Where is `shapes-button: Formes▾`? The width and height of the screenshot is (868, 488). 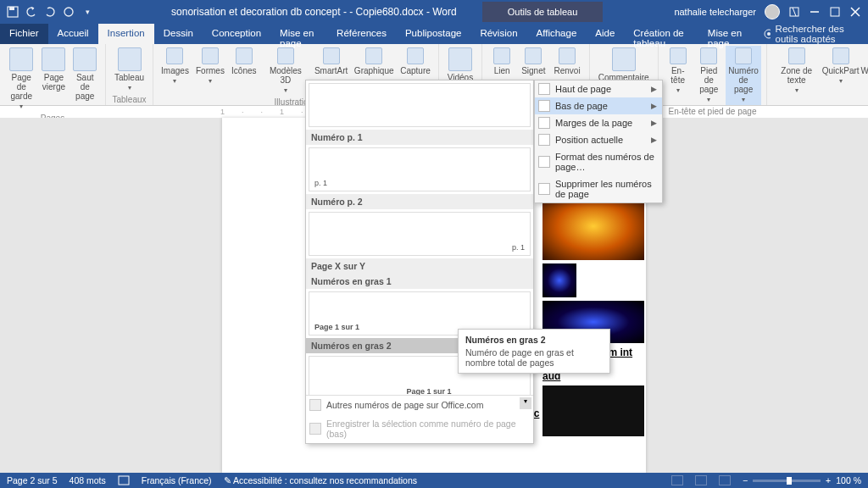 shapes-button: Formes▾ is located at coordinates (210, 71).